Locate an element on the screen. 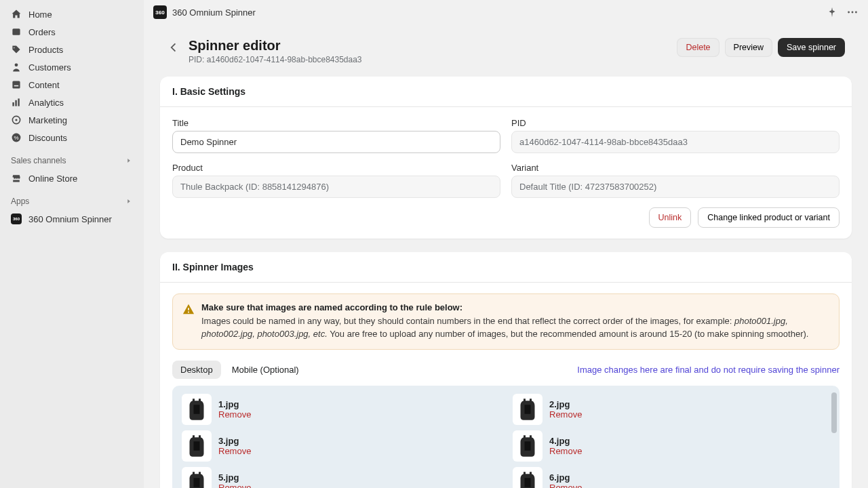  notice-text: Images could be named in any way, but th… is located at coordinates (515, 328).